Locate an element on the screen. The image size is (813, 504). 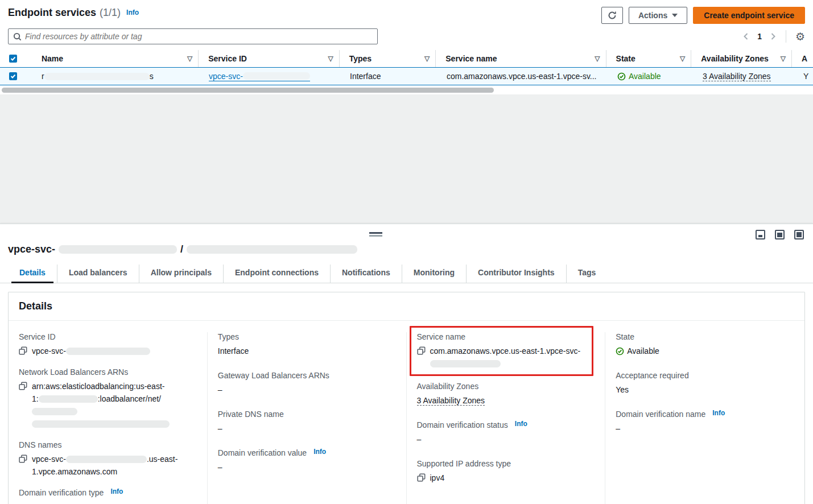
row-name-start: r is located at coordinates (43, 76).